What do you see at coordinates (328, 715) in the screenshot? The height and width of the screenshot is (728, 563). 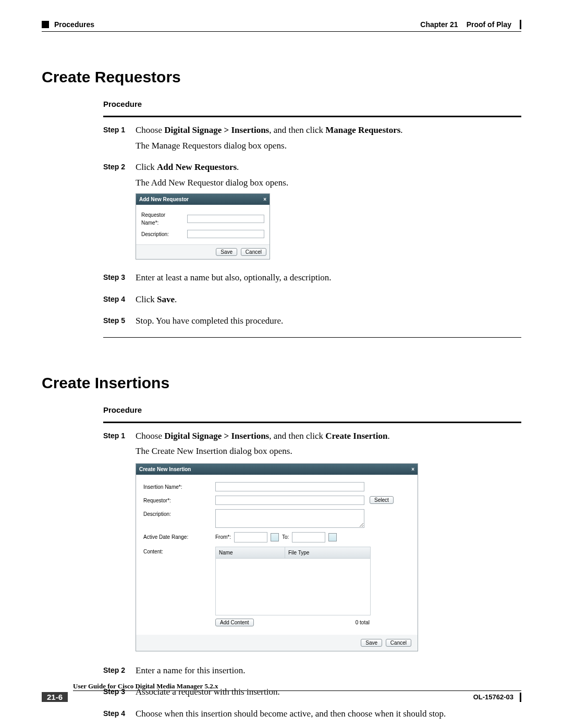 I see `step-body: Choose when this insertion should become…` at bounding box center [328, 715].